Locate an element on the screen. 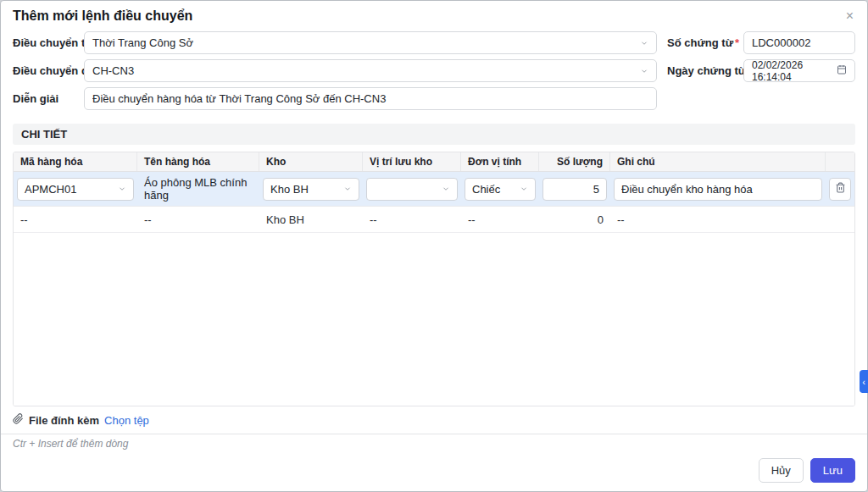 The image size is (868, 492). description-field-wrap is located at coordinates (370, 98).